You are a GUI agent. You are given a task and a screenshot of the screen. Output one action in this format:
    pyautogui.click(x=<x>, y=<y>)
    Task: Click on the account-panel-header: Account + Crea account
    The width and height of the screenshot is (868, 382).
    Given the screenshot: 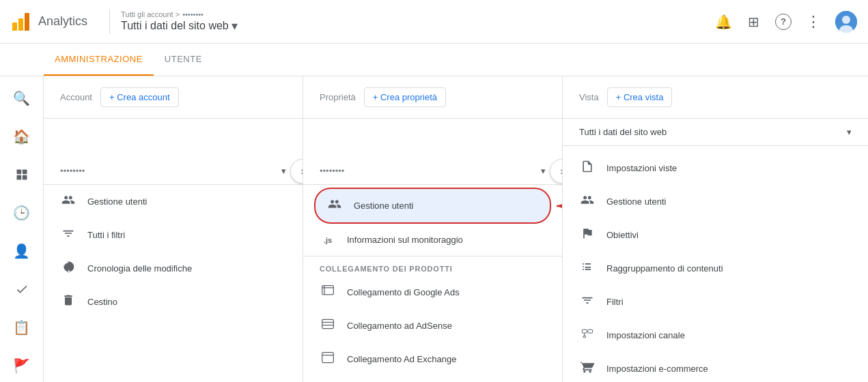 What is the action you would take?
    pyautogui.click(x=173, y=98)
    